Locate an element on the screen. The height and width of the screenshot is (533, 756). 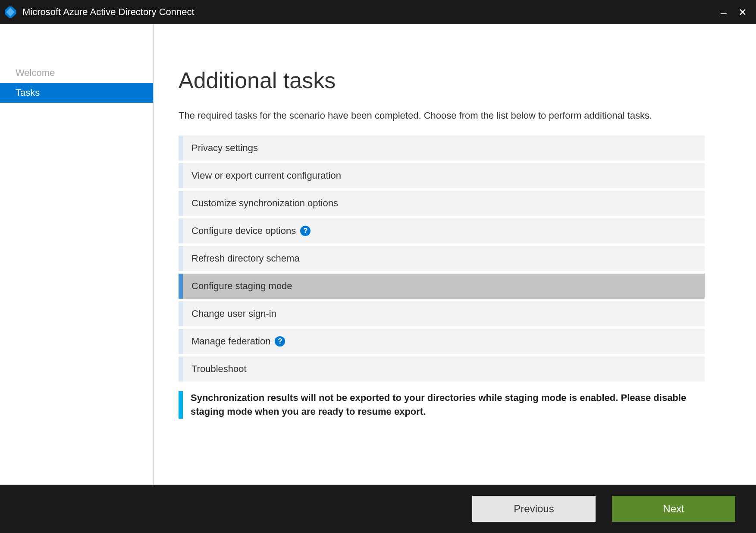
task-label: Refresh directory schema is located at coordinates (242, 259).